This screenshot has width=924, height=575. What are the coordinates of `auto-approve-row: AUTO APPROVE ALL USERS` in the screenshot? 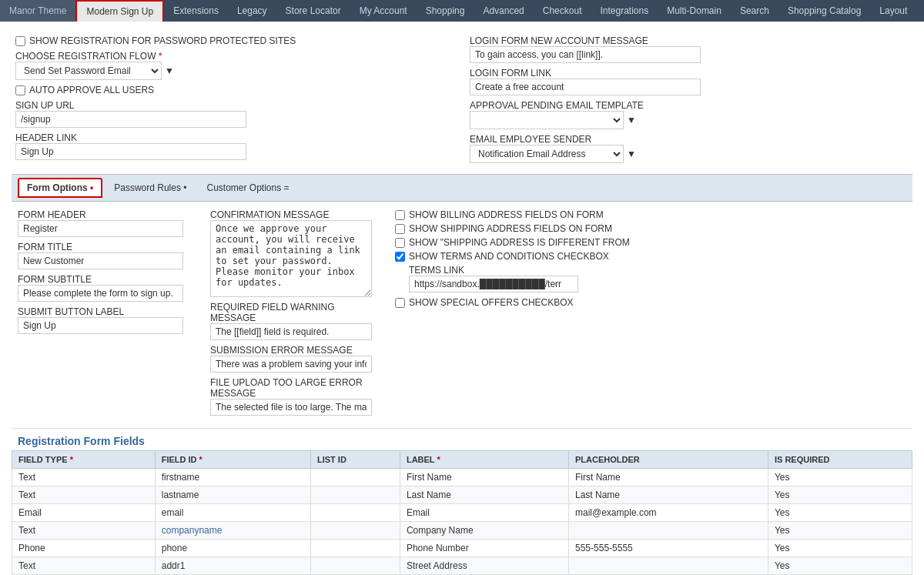 It's located at (235, 90).